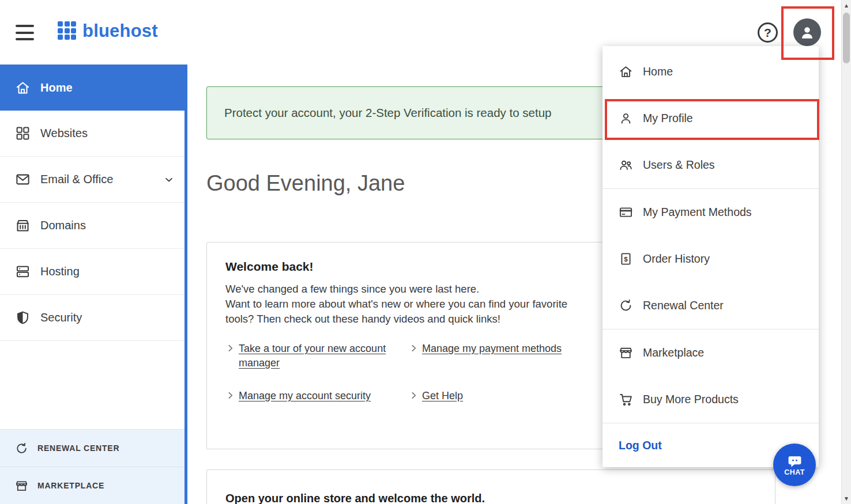 The width and height of the screenshot is (851, 504). Describe the element at coordinates (317, 356) in the screenshot. I see `quick-link-tour: Take a tour of your new account manager` at that location.